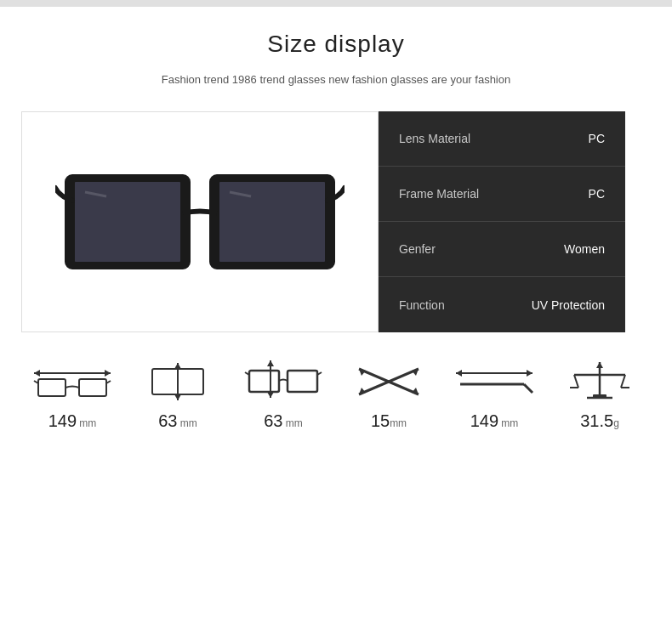 The width and height of the screenshot is (672, 629). I want to click on top-bar, so click(336, 3).